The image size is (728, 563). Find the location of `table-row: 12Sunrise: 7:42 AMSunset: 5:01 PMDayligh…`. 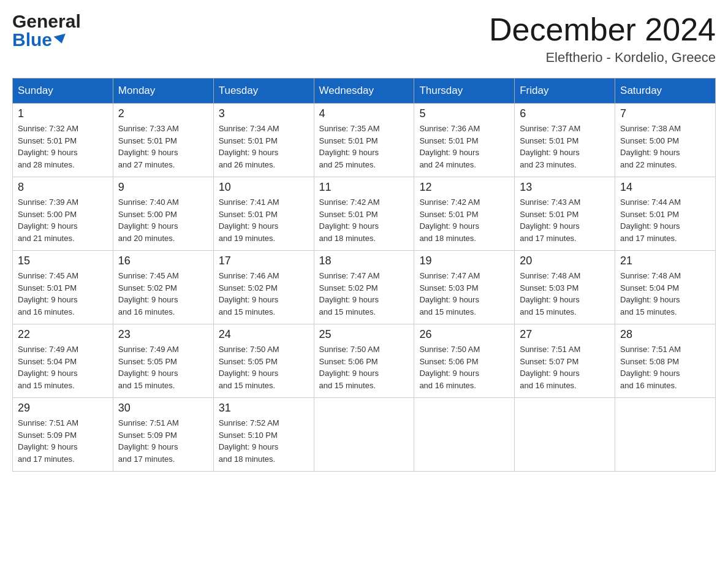

table-row: 12Sunrise: 7:42 AMSunset: 5:01 PMDayligh… is located at coordinates (464, 214).